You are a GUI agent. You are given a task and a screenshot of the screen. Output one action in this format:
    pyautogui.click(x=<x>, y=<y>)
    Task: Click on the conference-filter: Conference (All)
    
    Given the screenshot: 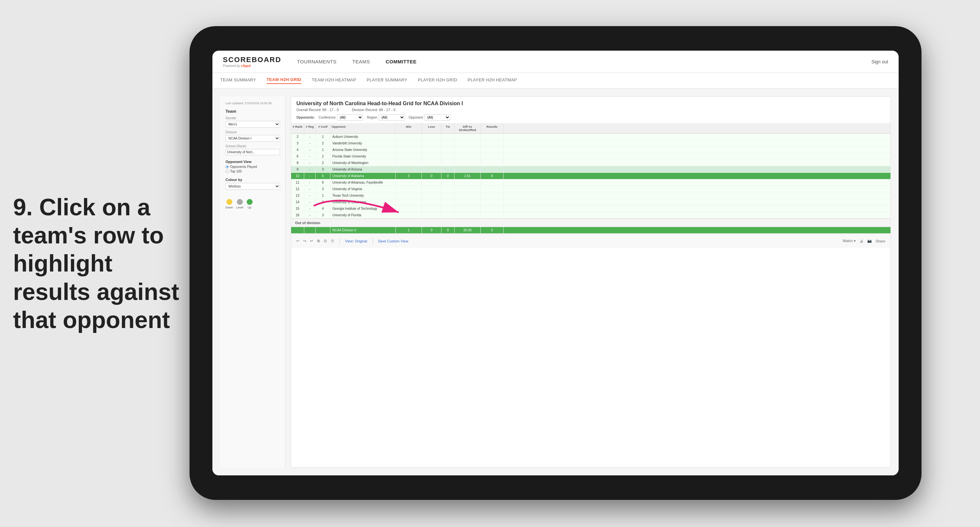 What is the action you would take?
    pyautogui.click(x=341, y=118)
    